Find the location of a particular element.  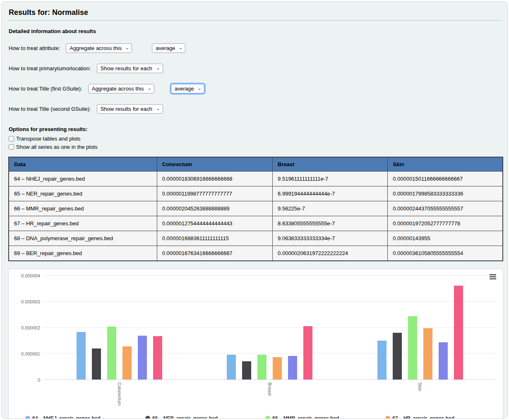

attribute-treatment-select: Aggregate across this is located at coordinates (99, 48).